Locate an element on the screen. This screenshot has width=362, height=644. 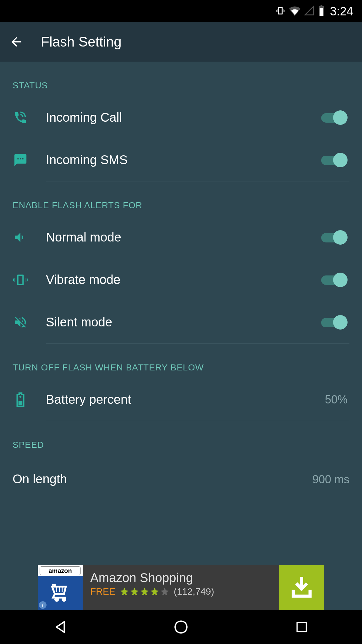
section-header-battery: TURN OFF FLASH WHEN BATTERY BELOW is located at coordinates (181, 368).